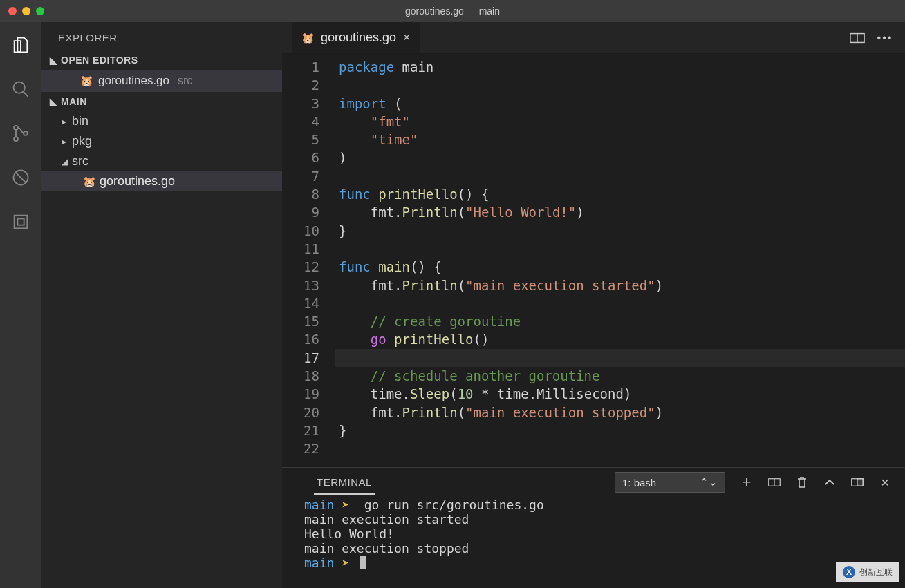 This screenshot has height=588, width=905. Describe the element at coordinates (619, 267) in the screenshot. I see `line-content: func main() {` at that location.